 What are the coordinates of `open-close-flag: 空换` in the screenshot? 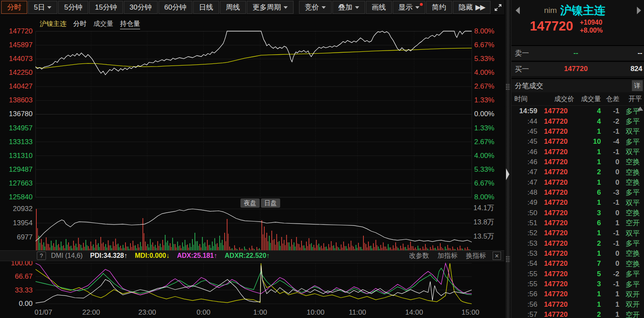 It's located at (631, 213).